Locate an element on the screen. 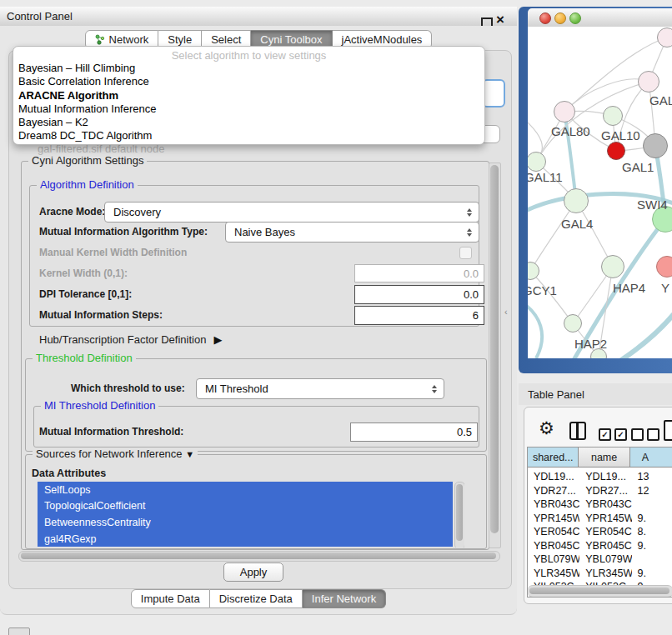 The height and width of the screenshot is (635, 672). table-row: YBL079WYBL079W is located at coordinates (600, 560).